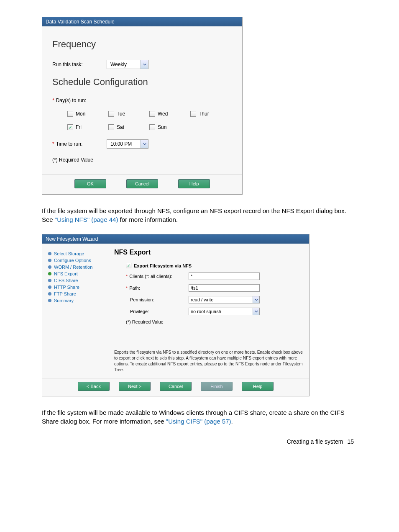 The width and height of the screenshot is (399, 532). I want to click on paragraph-nfs: If the file system will be exported thro…, so click(200, 215).